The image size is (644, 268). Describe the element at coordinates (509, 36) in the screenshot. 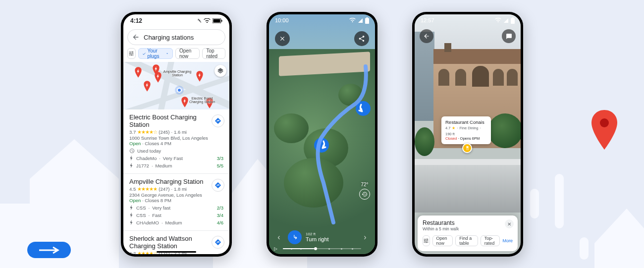

I see `feedback-button` at that location.